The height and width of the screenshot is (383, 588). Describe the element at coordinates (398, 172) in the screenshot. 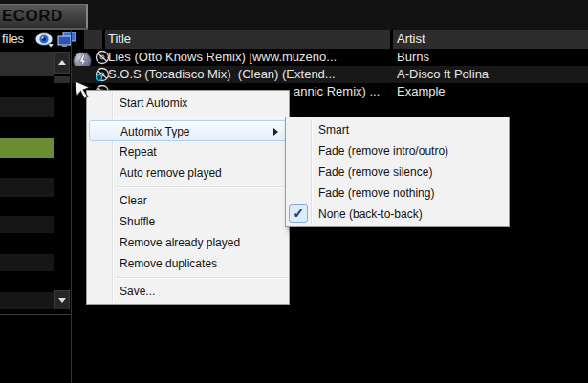

I see `submenu-item-fade-silence: Fade (remove silence)` at that location.